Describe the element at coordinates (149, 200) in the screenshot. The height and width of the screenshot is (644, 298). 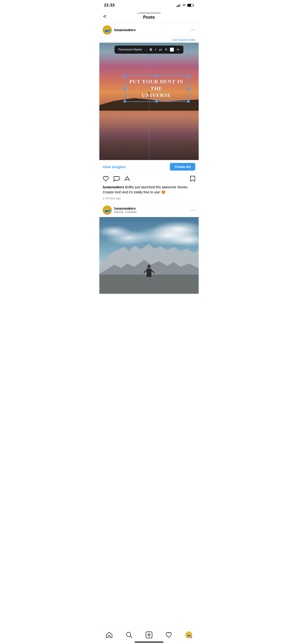
I see `post-1-time: 2 minutes ago` at that location.